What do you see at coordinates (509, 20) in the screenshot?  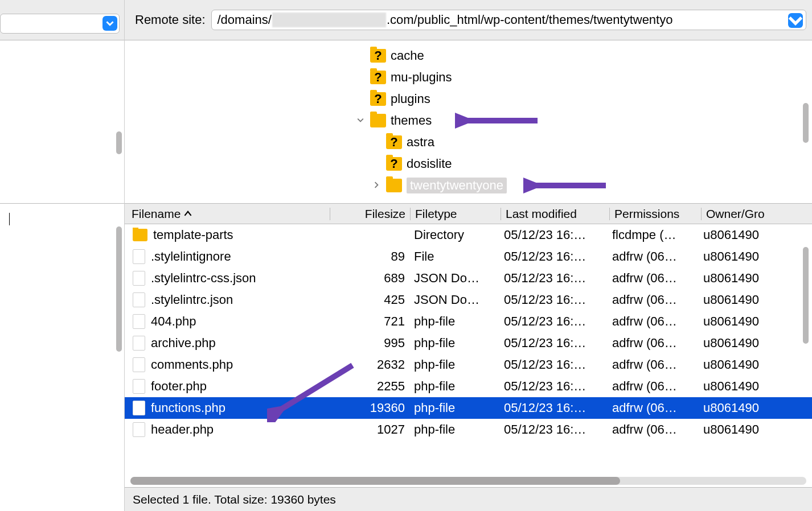 I see `remote-path-input: /domains/.com/public_html/wp-content/the…` at bounding box center [509, 20].